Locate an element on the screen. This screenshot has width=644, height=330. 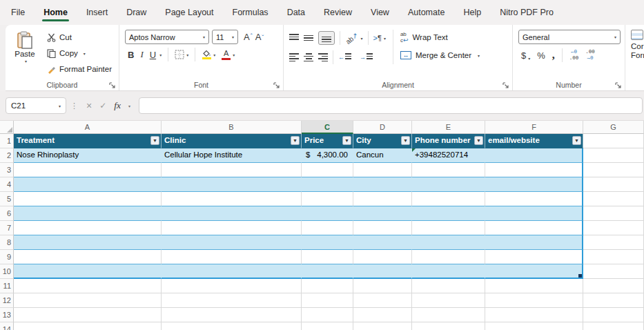
cell-D9 is located at coordinates (382, 257).